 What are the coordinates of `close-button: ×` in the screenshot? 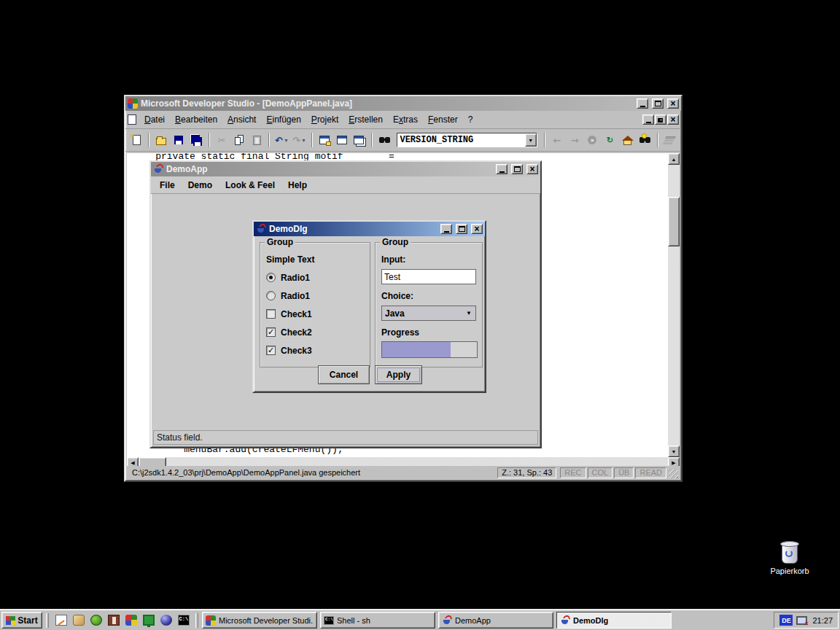 It's located at (673, 104).